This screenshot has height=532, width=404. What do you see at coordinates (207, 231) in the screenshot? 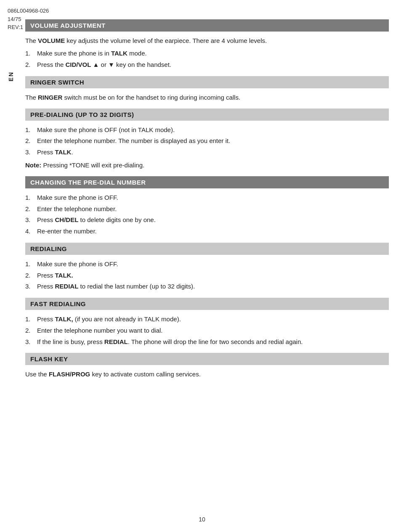
I see `list-item: 4.Re-enter the number.` at bounding box center [207, 231].